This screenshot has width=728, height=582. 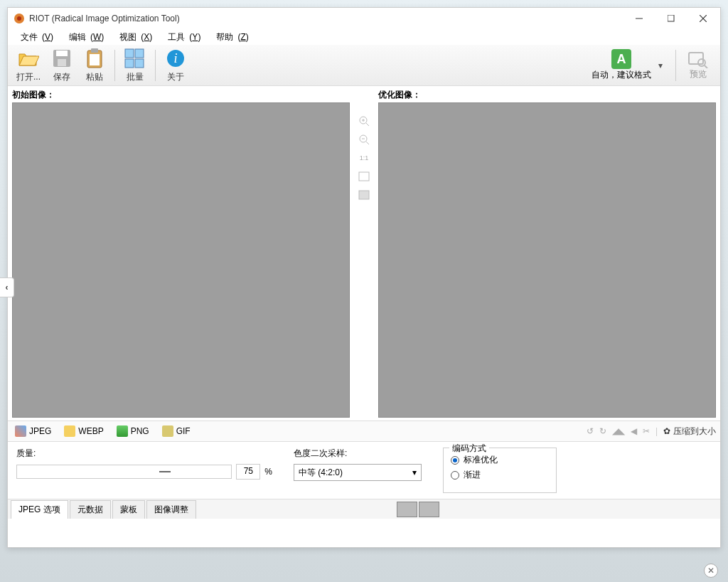 What do you see at coordinates (634, 431) in the screenshot?
I see `flip-v-icon: ◀` at bounding box center [634, 431].